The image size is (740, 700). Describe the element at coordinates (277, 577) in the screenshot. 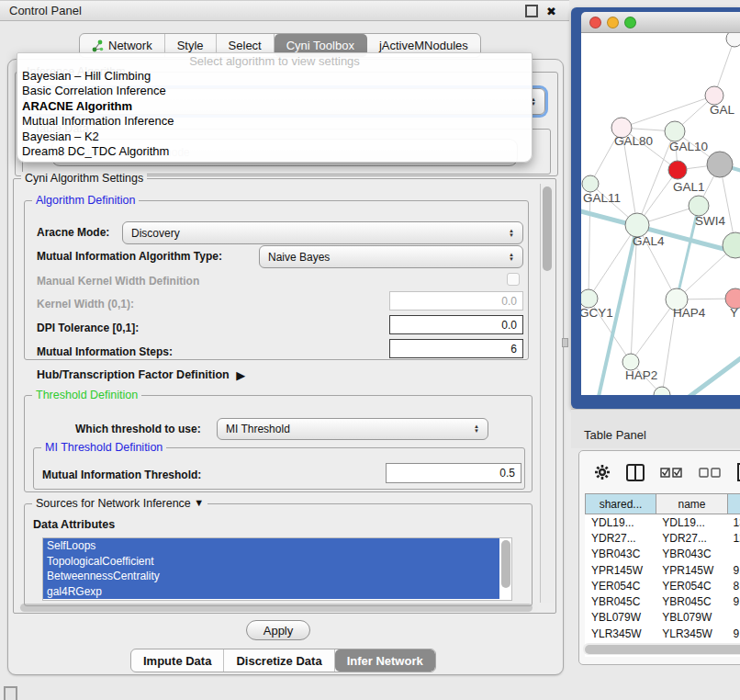

I see `attribute-item-betweennesscentrality: BetweennessCentrality` at that location.